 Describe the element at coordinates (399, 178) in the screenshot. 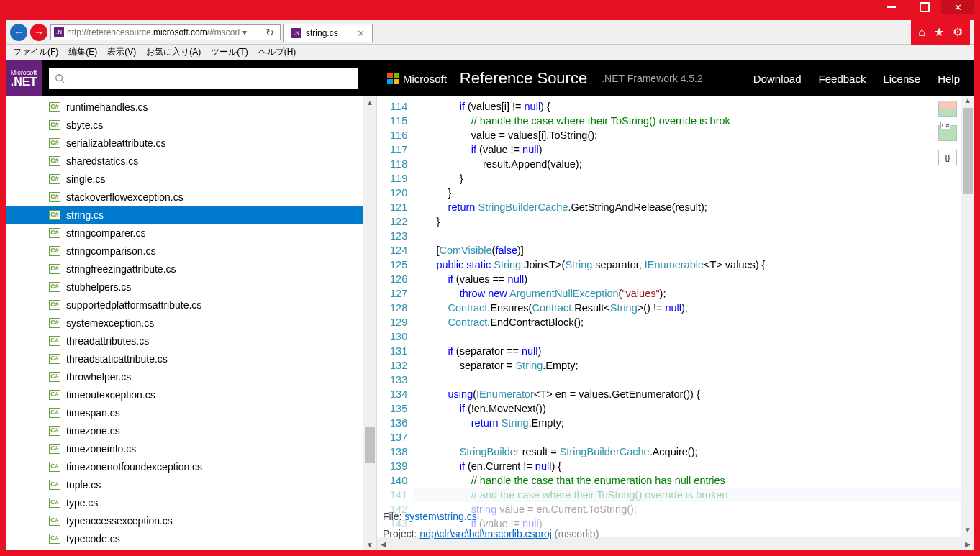

I see `line-number: 119` at that location.